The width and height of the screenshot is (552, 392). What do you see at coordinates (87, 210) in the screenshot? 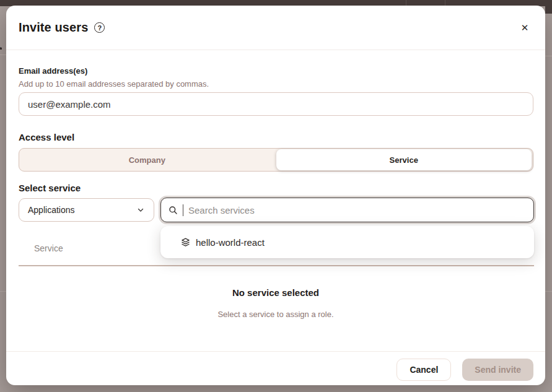
I see `service-category-select: Applications` at bounding box center [87, 210].